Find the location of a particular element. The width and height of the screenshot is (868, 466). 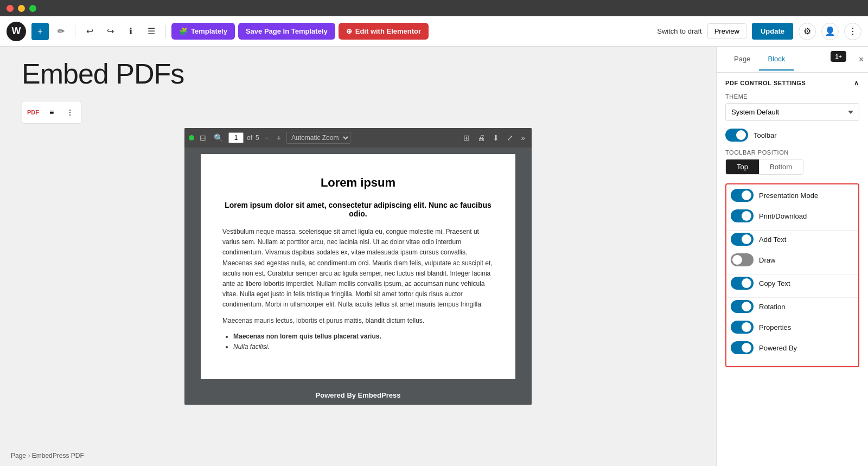

add-text-label: Add Text is located at coordinates (773, 240).